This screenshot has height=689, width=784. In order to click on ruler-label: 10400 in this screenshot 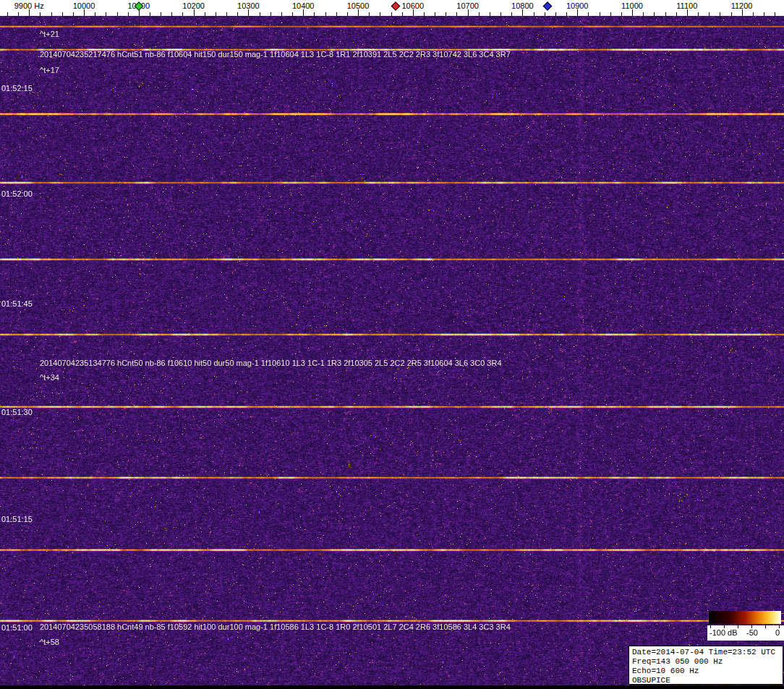, I will do `click(304, 6)`.